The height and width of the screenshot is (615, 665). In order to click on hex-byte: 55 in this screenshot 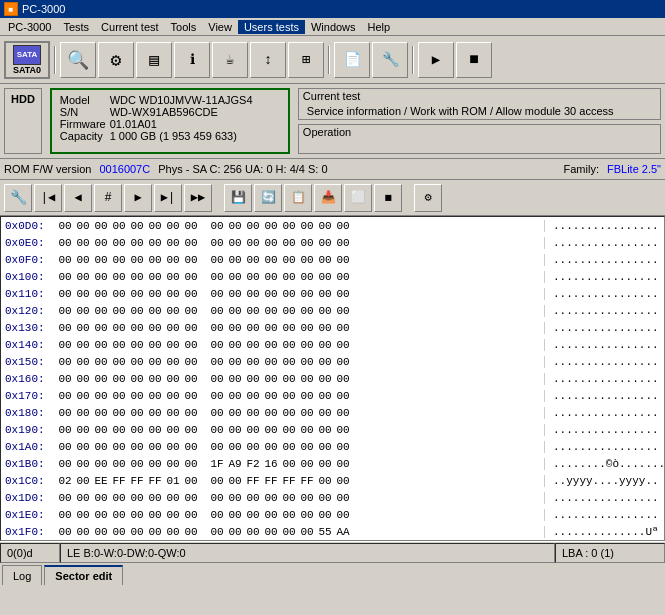, I will do `click(325, 532)`.